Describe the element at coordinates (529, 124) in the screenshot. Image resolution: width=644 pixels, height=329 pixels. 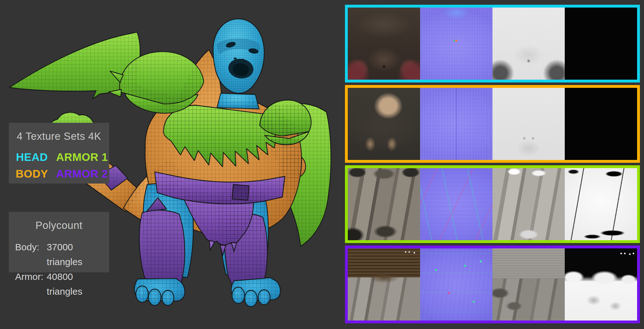
I see `body-roughness-map` at that location.